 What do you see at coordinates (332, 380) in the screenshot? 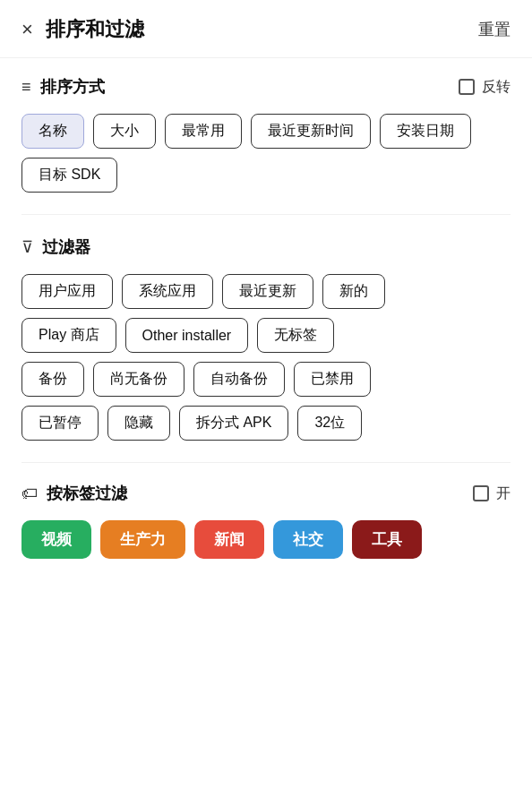
I see `filter-chip-10: 已禁用` at bounding box center [332, 380].